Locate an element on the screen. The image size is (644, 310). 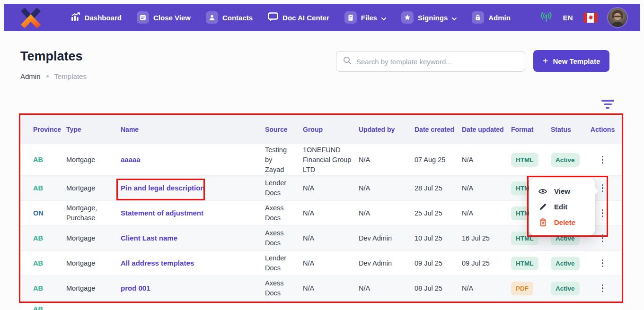
chart-icon is located at coordinates (76, 17).